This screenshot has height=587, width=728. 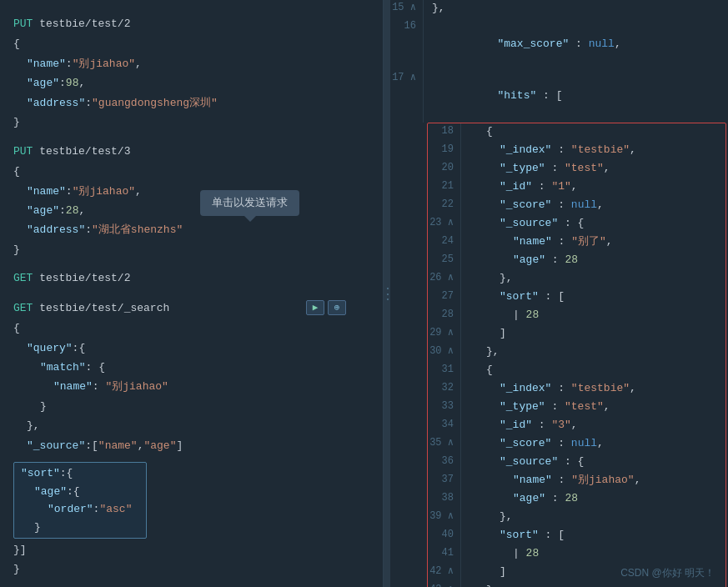 I want to click on method-put: PUT, so click(x=27, y=23).